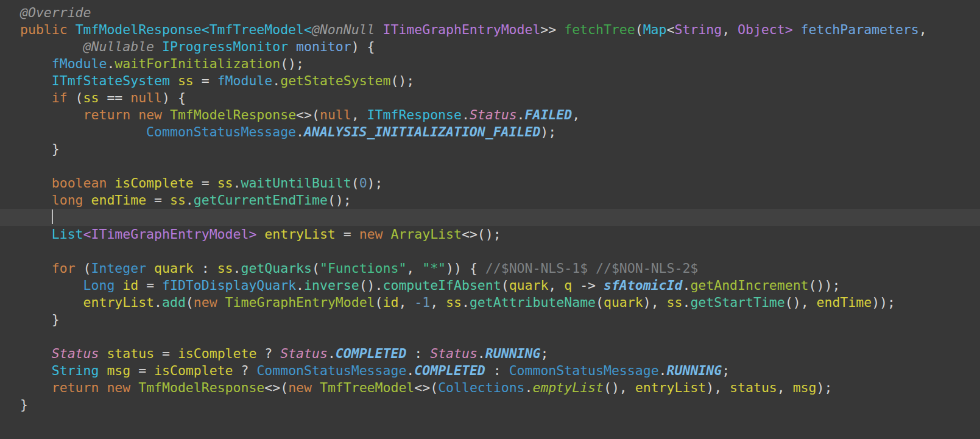  What do you see at coordinates (490, 47) in the screenshot?
I see `code-line: @Nullable IProgressMonitor monitor) {` at bounding box center [490, 47].